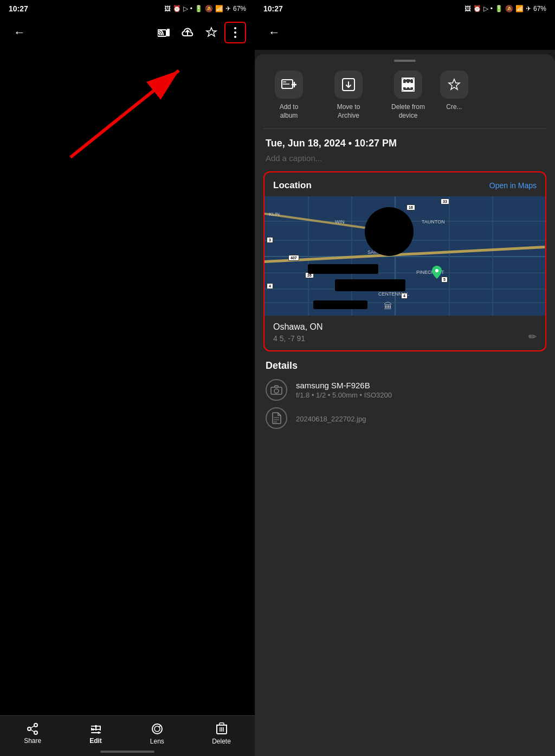 This screenshot has width=555, height=756. Describe the element at coordinates (164, 33) in the screenshot. I see `cast-button` at that location.